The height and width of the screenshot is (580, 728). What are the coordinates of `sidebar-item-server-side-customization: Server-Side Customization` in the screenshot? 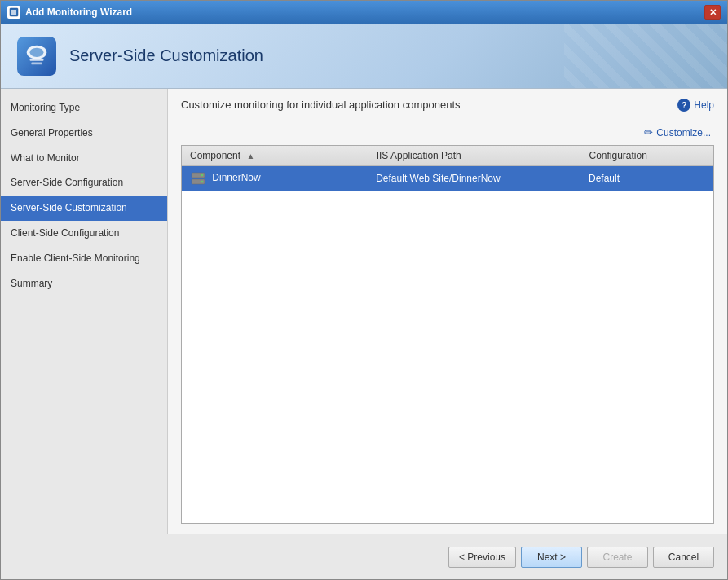 It's located at (84, 209).